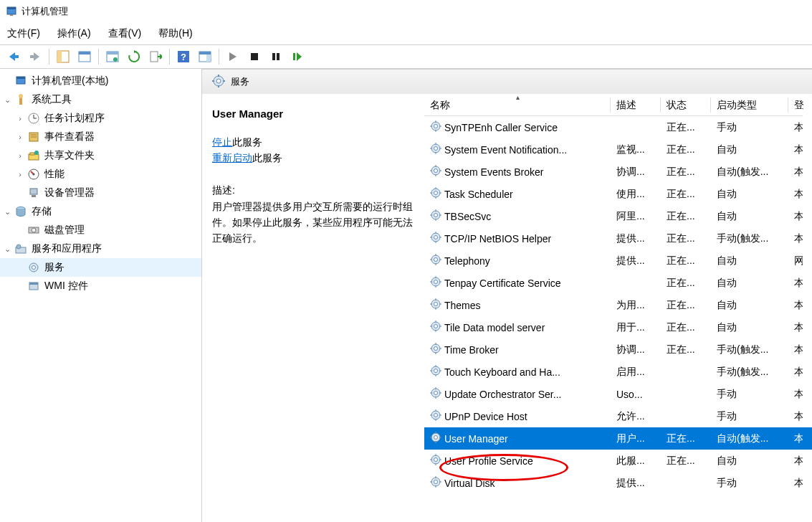 The width and height of the screenshot is (812, 522). Describe the element at coordinates (470, 483) in the screenshot. I see `service-name: Virtual Disk` at that location.